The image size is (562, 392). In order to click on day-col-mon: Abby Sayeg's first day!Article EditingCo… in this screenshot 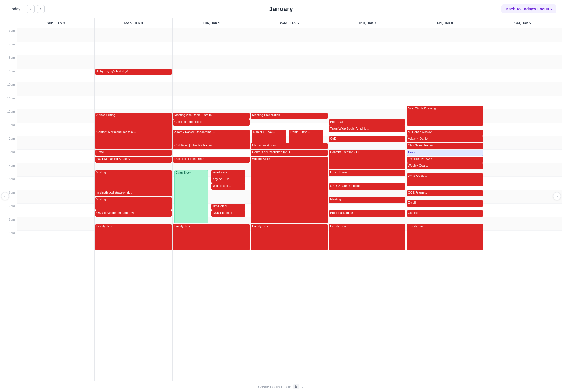, I will do `click(134, 205)`.